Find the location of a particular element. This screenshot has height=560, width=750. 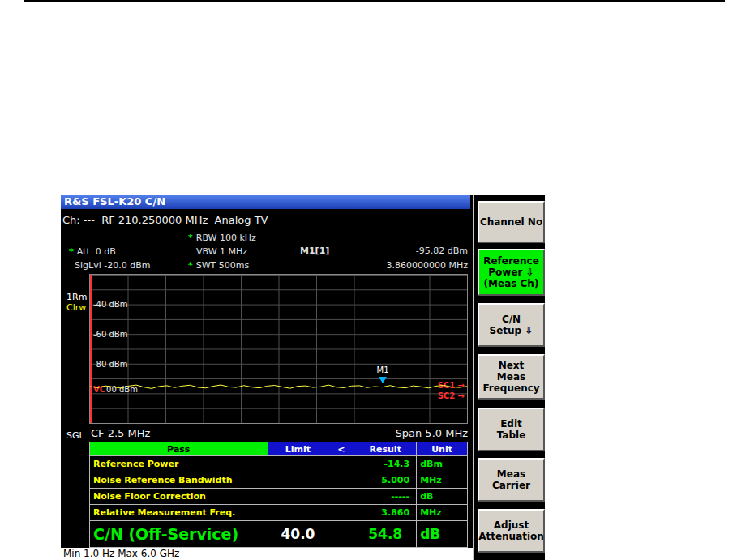

softkey-label-line: Table is located at coordinates (512, 435).